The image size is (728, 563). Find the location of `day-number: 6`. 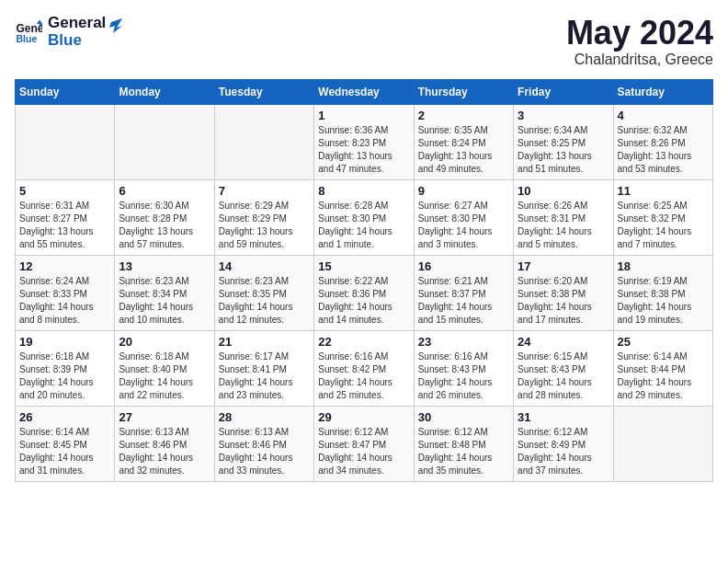

day-number: 6 is located at coordinates (164, 191).